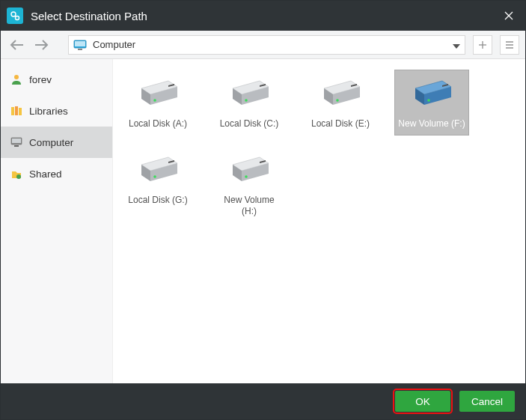 This screenshot has width=526, height=420. What do you see at coordinates (17, 45) in the screenshot?
I see `back-button` at bounding box center [17, 45].